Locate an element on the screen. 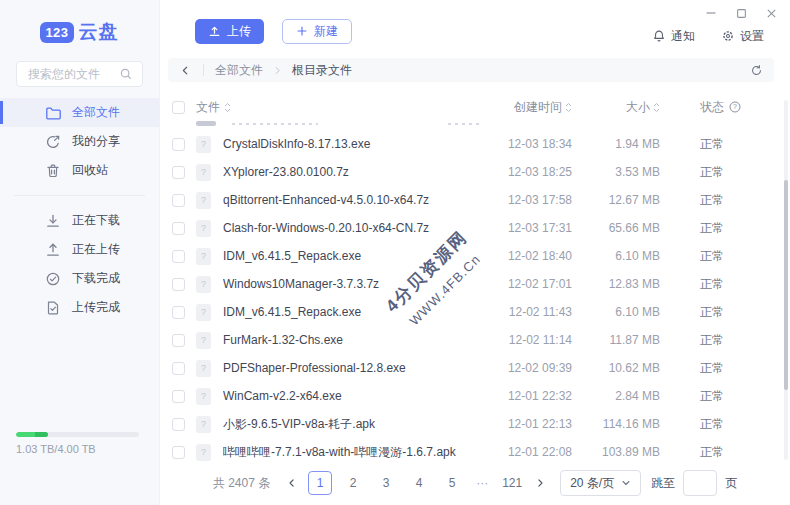 The width and height of the screenshot is (790, 505). sidebar-item-label: 正在下载 is located at coordinates (96, 220).